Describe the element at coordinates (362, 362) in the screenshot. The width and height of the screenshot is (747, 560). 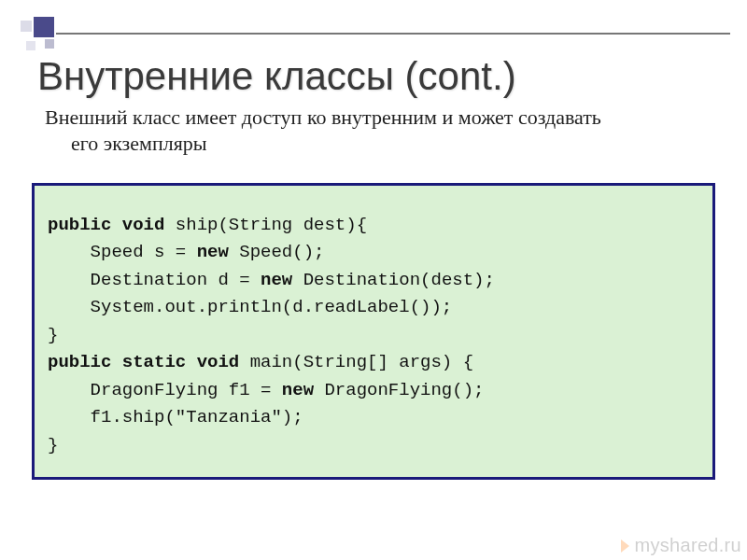
I see `code-text: main(String[] args) {` at that location.